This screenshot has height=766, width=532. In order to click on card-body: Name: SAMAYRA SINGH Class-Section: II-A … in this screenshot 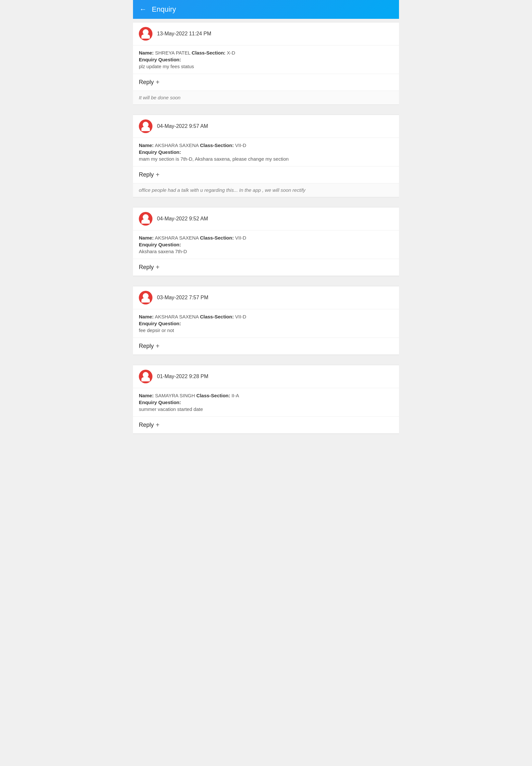, I will do `click(266, 403)`.